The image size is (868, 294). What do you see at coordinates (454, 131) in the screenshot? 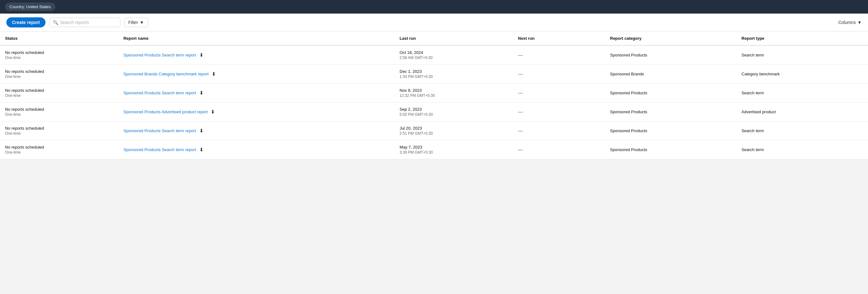
I see `last-run-cell: Jul 20, 2023 2:51 PM GMT+5:30` at bounding box center [454, 131].